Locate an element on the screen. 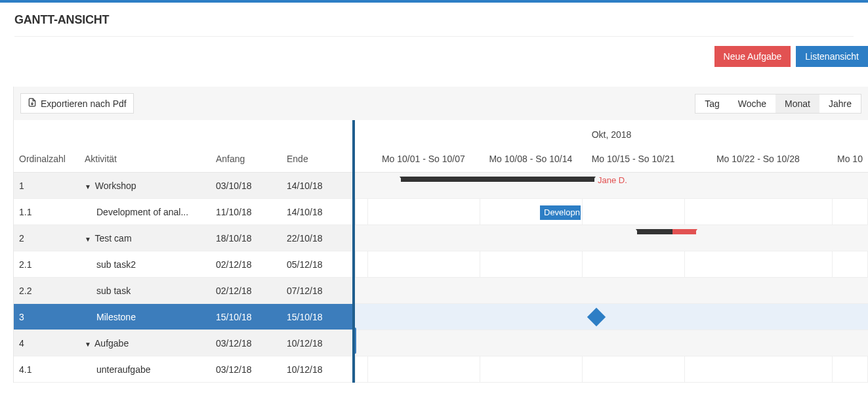  cell-start: 11/10/18 is located at coordinates (251, 212).